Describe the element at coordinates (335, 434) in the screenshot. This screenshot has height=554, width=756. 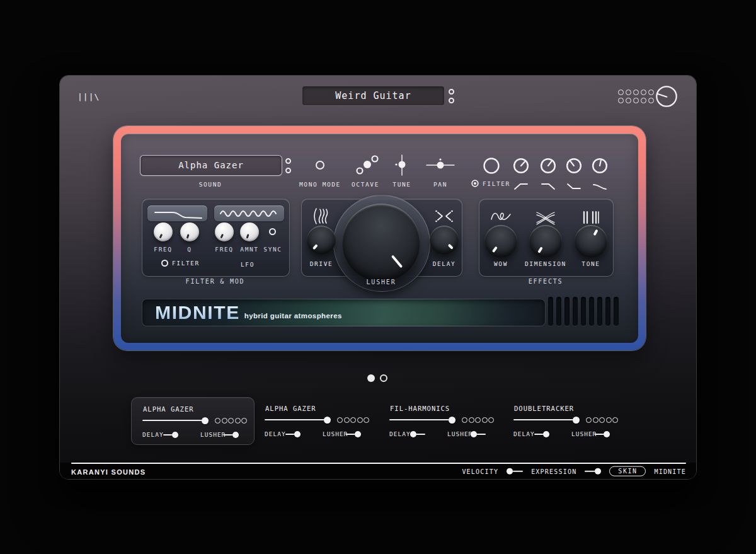
I see `lusher-mini-label: LUSHER` at that location.